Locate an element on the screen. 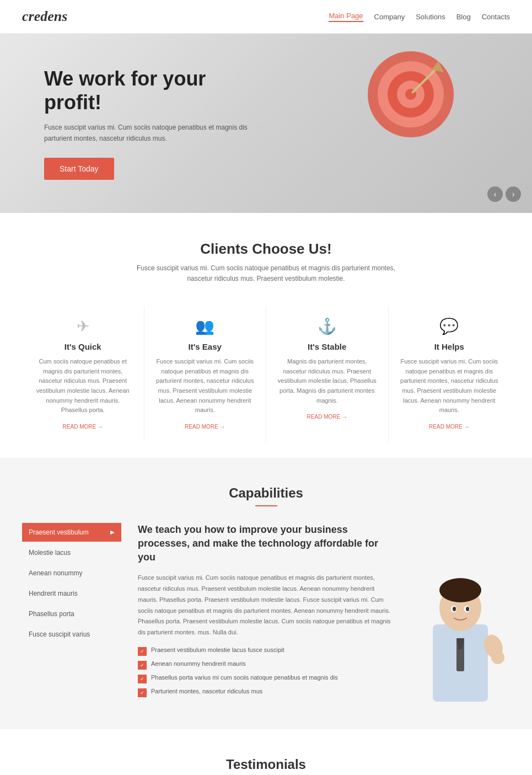  feature-helps-readmore: READ MORE → is located at coordinates (449, 427).